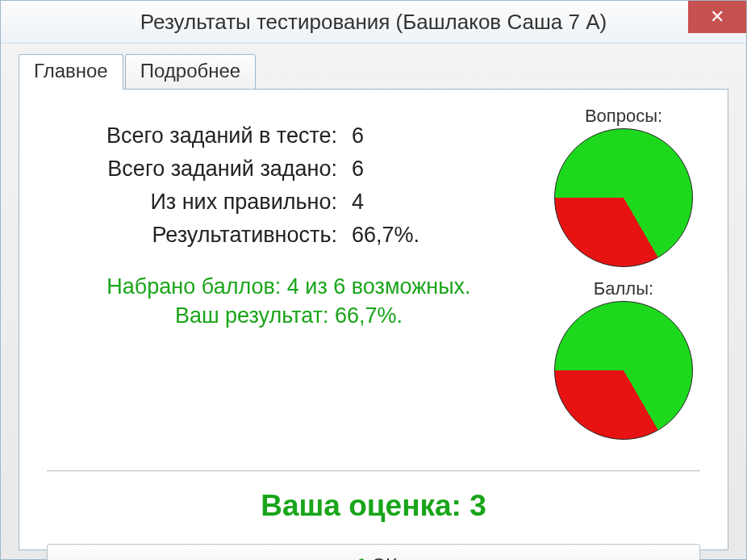 The width and height of the screenshot is (747, 560). I want to click on chart-points: Баллы:, so click(624, 359).